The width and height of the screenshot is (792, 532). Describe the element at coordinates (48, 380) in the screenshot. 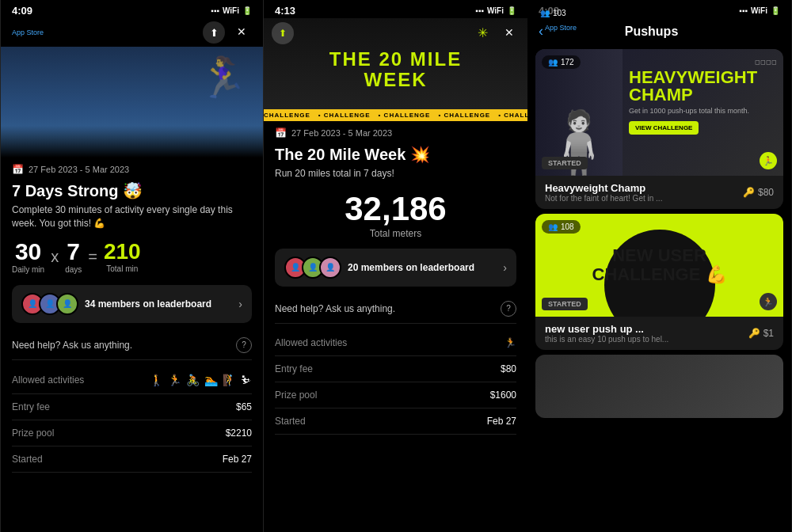

I see `allowed-label-1: Allowed activities` at that location.